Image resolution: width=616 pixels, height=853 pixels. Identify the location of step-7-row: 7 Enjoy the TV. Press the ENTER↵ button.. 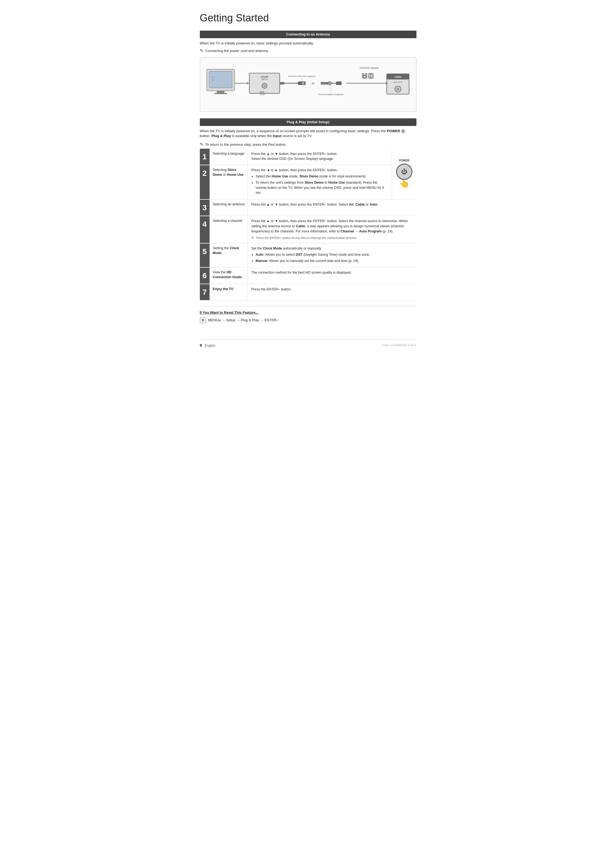
(308, 292).